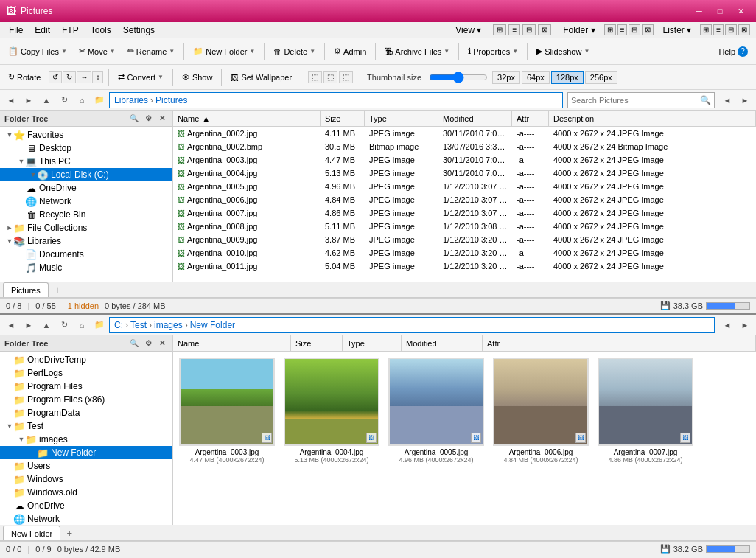  I want to click on folder-view-4: ⊠, so click(648, 29).